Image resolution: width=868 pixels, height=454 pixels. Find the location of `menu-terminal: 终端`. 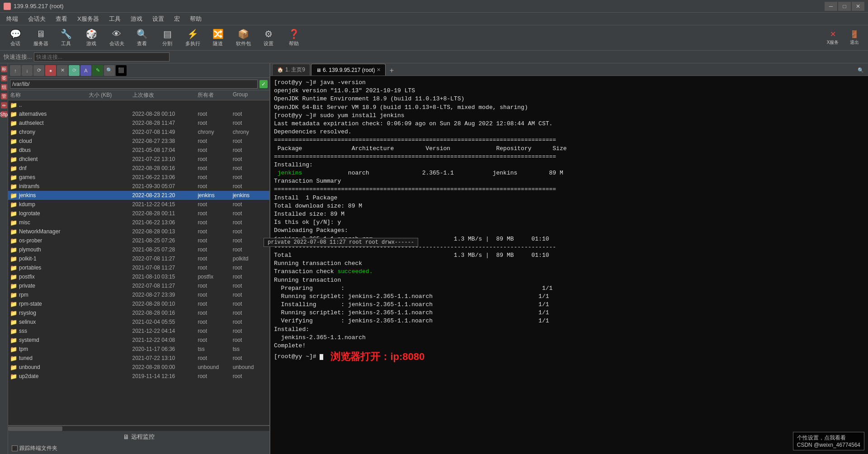

menu-terminal: 终端 is located at coordinates (12, 19).